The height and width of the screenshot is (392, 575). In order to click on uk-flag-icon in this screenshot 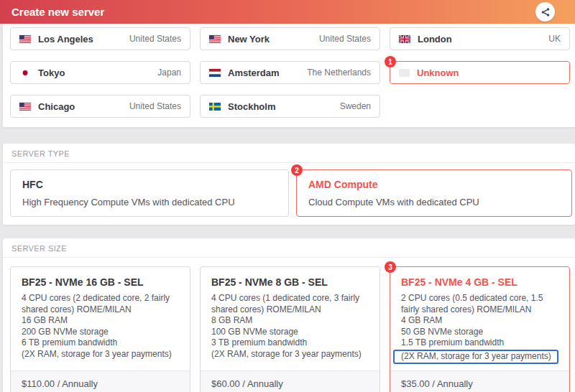, I will do `click(405, 39)`.